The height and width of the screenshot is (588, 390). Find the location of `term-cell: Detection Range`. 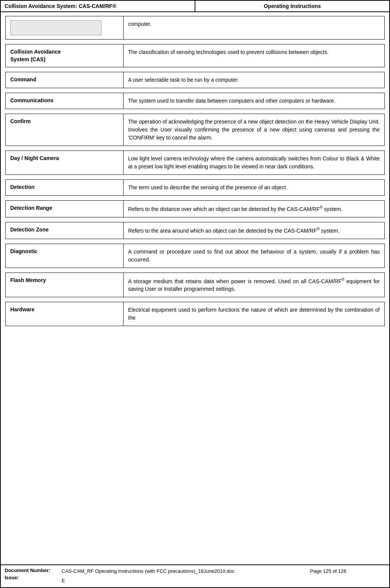

term-cell: Detection Range is located at coordinates (65, 209).